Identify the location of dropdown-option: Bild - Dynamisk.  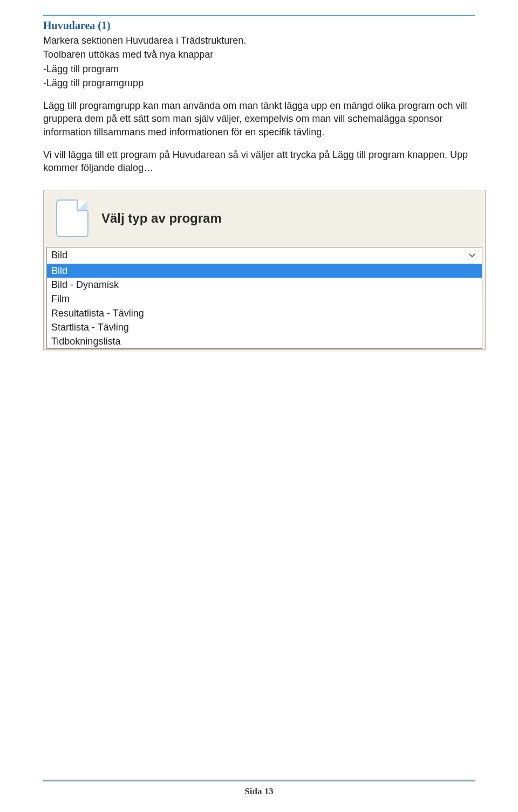
(264, 285).